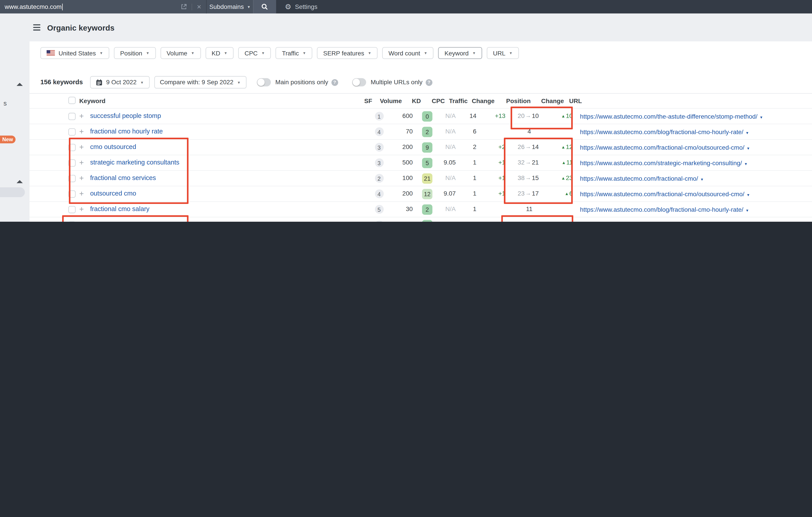 Image resolution: width=812 pixels, height=517 pixels. What do you see at coordinates (120, 82) in the screenshot?
I see `date-picker: 9 Oct 2022 ▼` at bounding box center [120, 82].